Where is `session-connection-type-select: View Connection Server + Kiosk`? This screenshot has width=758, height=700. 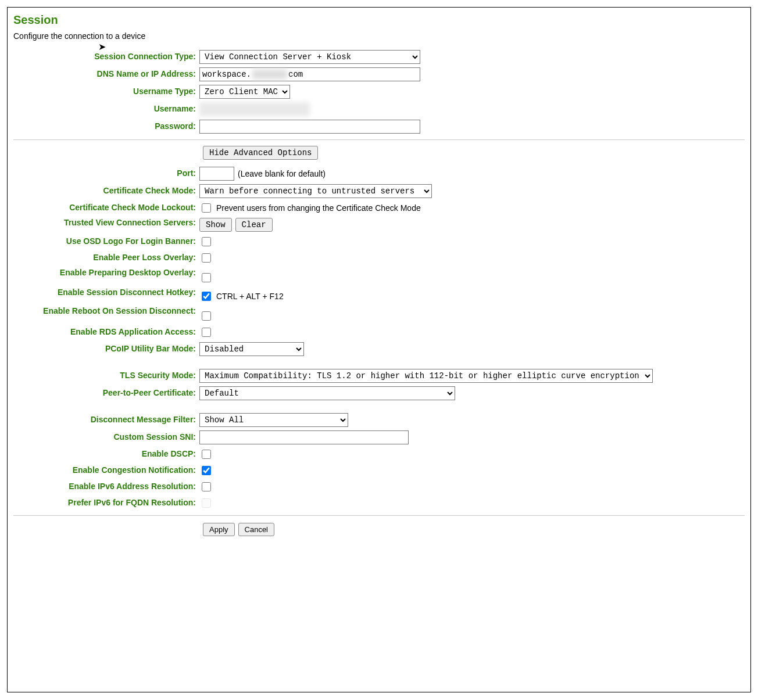 session-connection-type-select: View Connection Server + Kiosk is located at coordinates (310, 57).